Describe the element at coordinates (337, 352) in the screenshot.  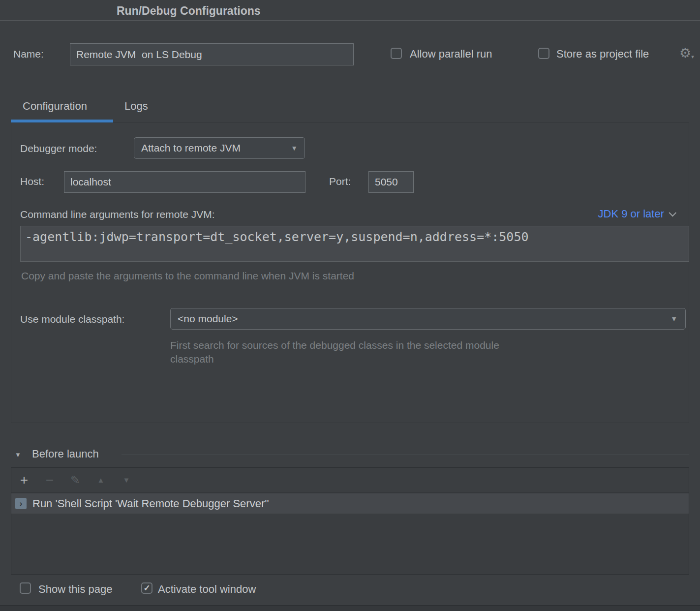
I see `module-classpath-hint: First search for sources of the debugged…` at that location.